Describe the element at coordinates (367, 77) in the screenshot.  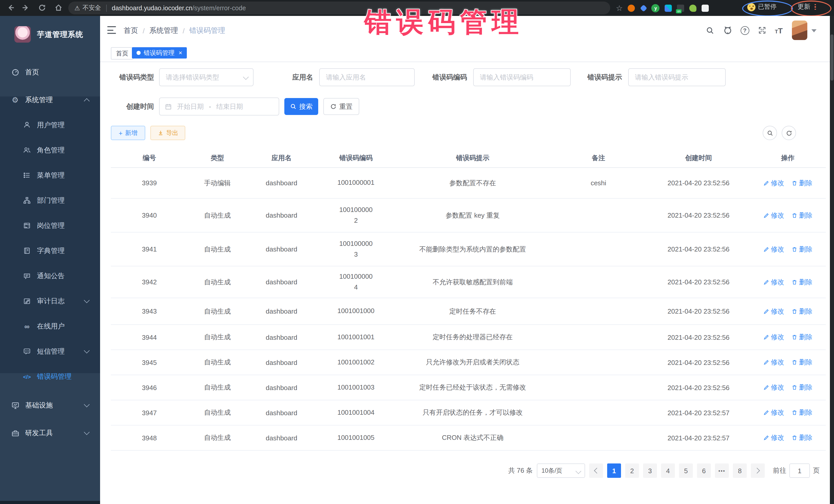
I see `app-name-input` at that location.